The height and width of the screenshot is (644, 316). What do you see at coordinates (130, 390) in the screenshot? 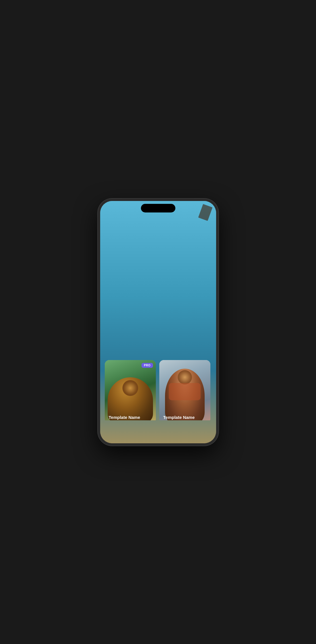
I see `template-card-1: PRO Template Name` at bounding box center [130, 390].